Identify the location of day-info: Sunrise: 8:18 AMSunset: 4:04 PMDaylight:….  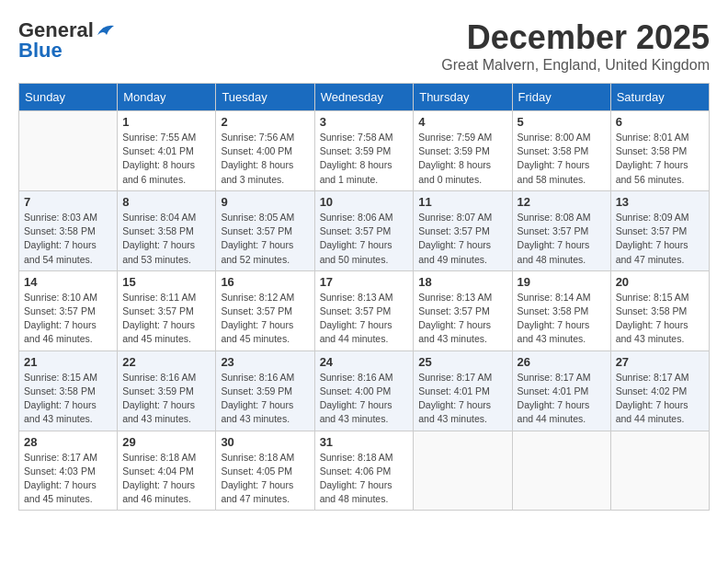
(166, 478).